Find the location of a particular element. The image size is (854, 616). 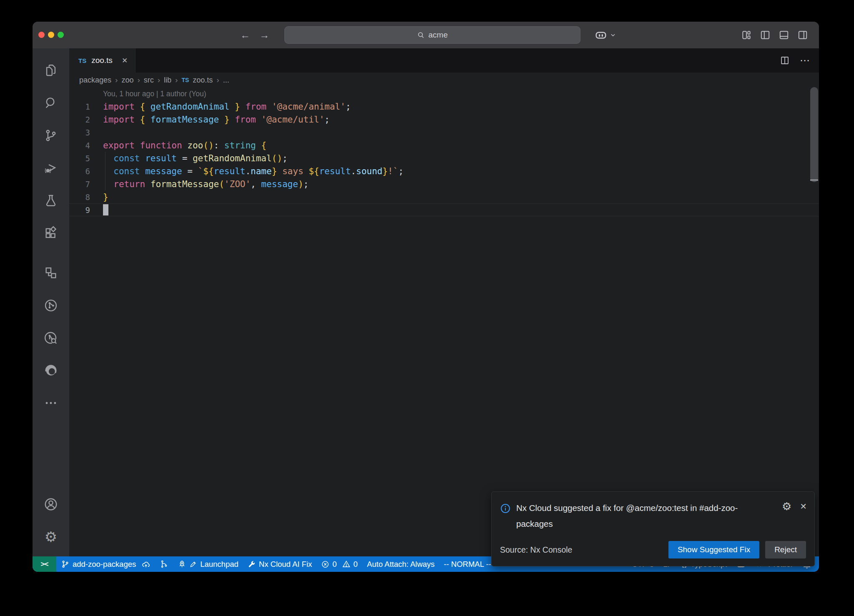

title-bar: ← → acme is located at coordinates (426, 35).